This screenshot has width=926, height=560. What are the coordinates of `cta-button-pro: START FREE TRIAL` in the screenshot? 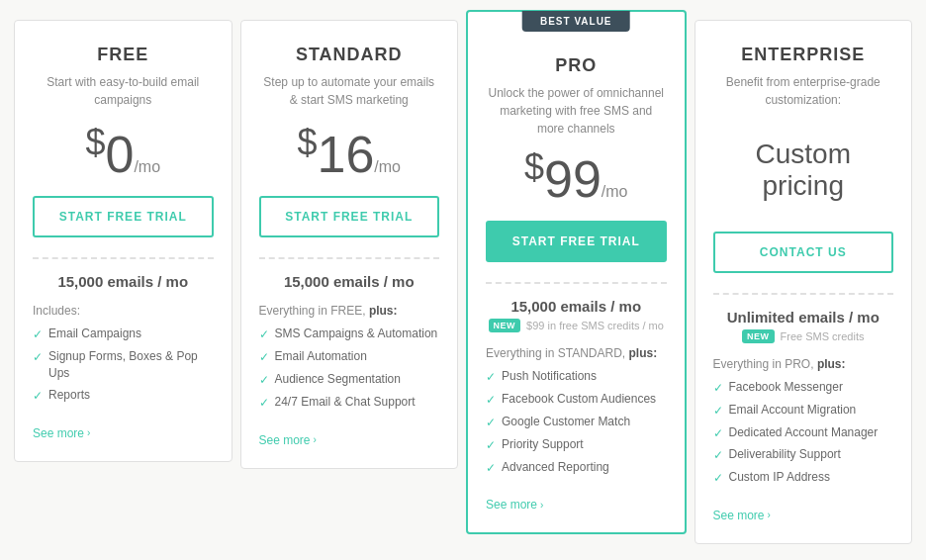 It's located at (576, 241).